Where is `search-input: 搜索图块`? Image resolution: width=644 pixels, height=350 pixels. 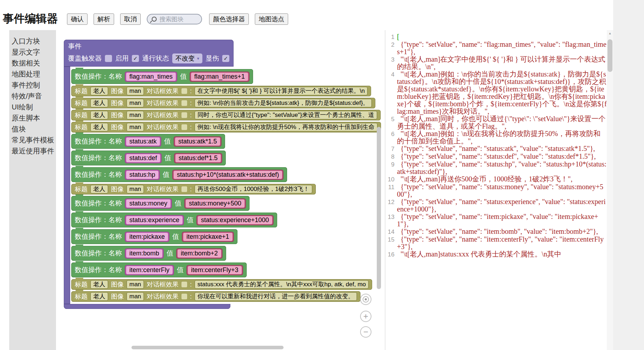
search-input: 搜索图块 is located at coordinates (174, 19).